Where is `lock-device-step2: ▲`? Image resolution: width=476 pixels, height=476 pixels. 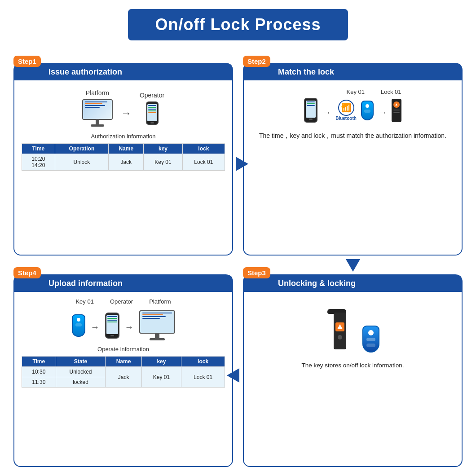 lock-device-step2: ▲ is located at coordinates (397, 110).